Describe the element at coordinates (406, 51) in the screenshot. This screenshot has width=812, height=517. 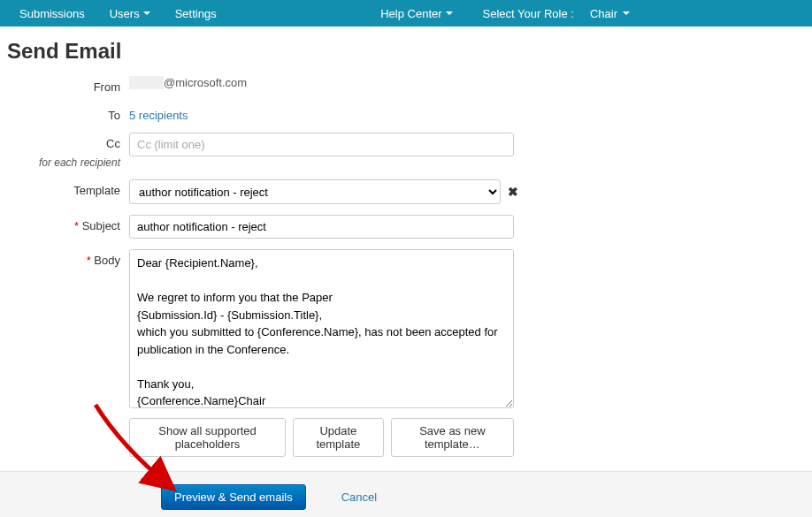
I see `page-title: Send Email` at that location.